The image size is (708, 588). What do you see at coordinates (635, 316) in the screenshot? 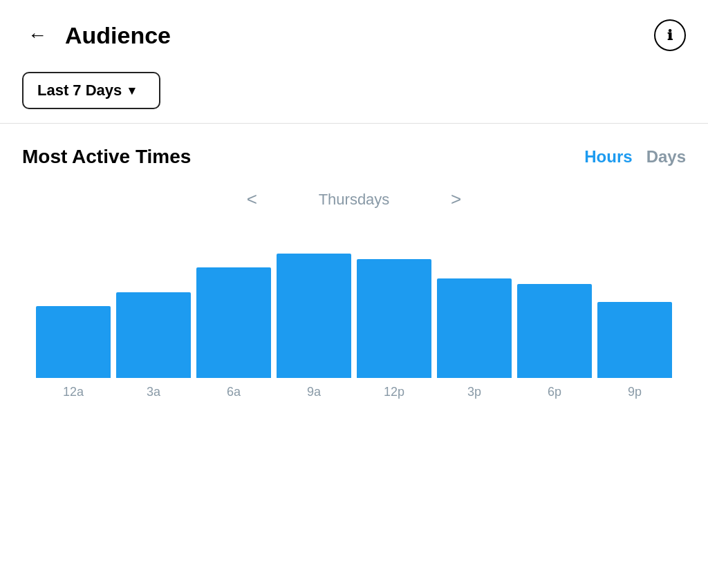
I see `bar-col: 9p` at bounding box center [635, 316].